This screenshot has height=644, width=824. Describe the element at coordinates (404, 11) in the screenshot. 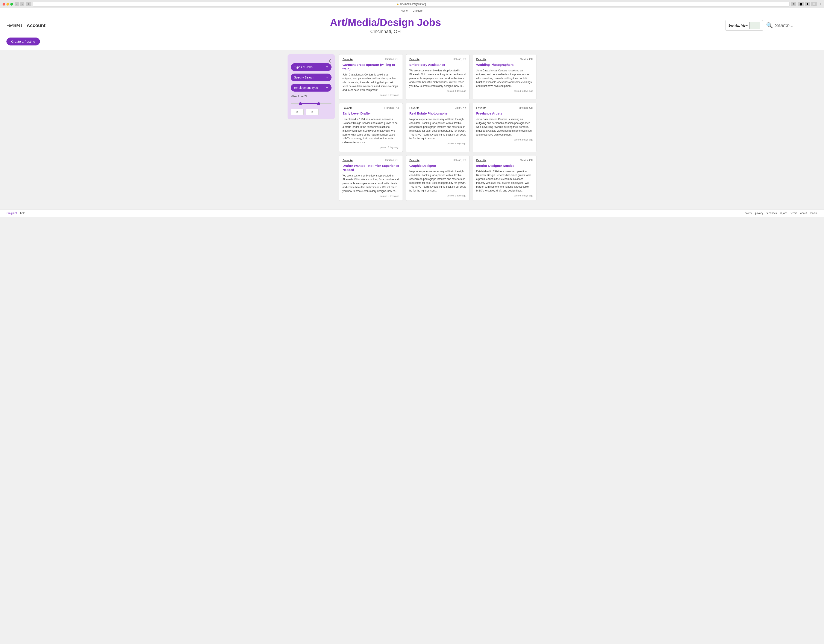

I see `nav-home: Home` at that location.